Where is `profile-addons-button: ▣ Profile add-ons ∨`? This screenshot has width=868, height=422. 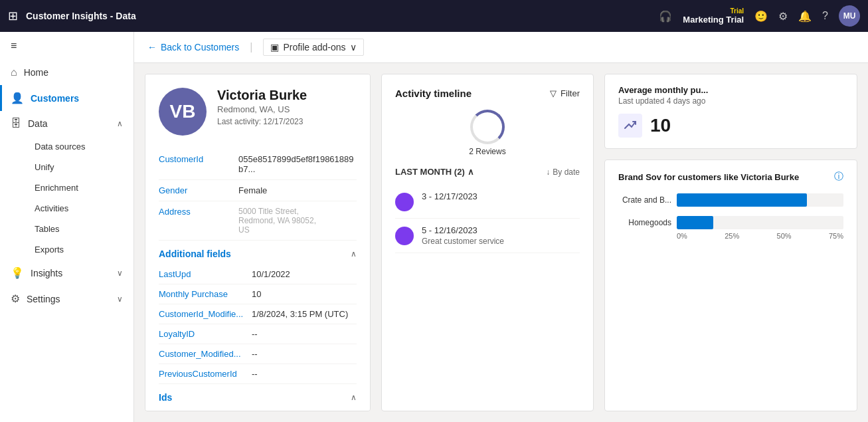 profile-addons-button: ▣ Profile add-ons ∨ is located at coordinates (313, 47).